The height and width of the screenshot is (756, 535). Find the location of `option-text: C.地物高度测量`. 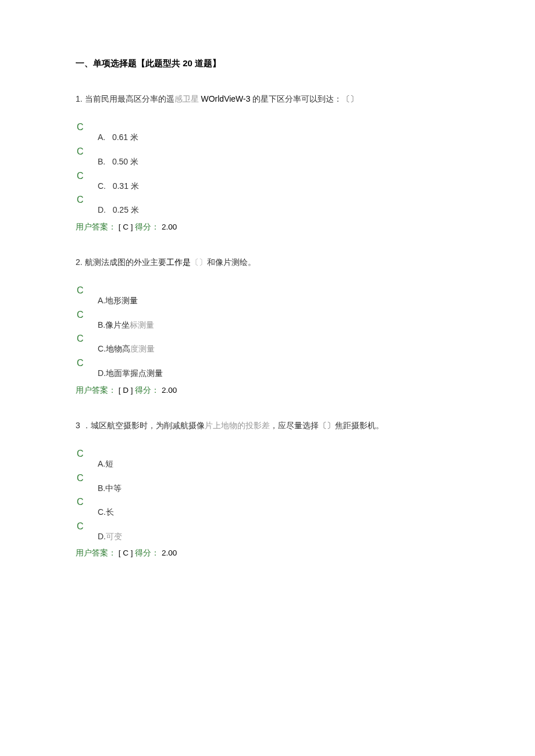

option-text: C.地物高度测量 is located at coordinates (124, 344).